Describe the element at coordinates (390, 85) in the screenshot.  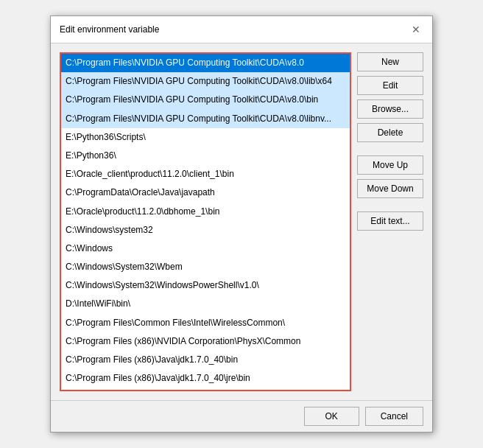
I see `edit-button: Edit` at that location.